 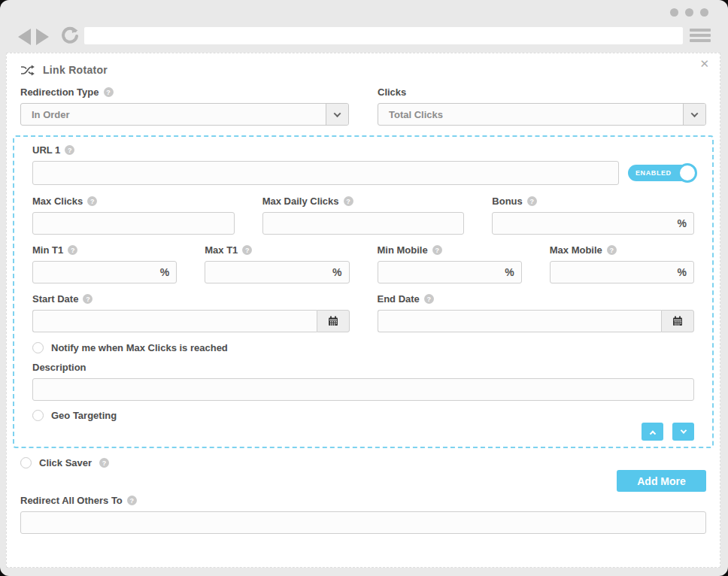 What do you see at coordinates (277, 272) in the screenshot?
I see `max-t1-input` at bounding box center [277, 272].